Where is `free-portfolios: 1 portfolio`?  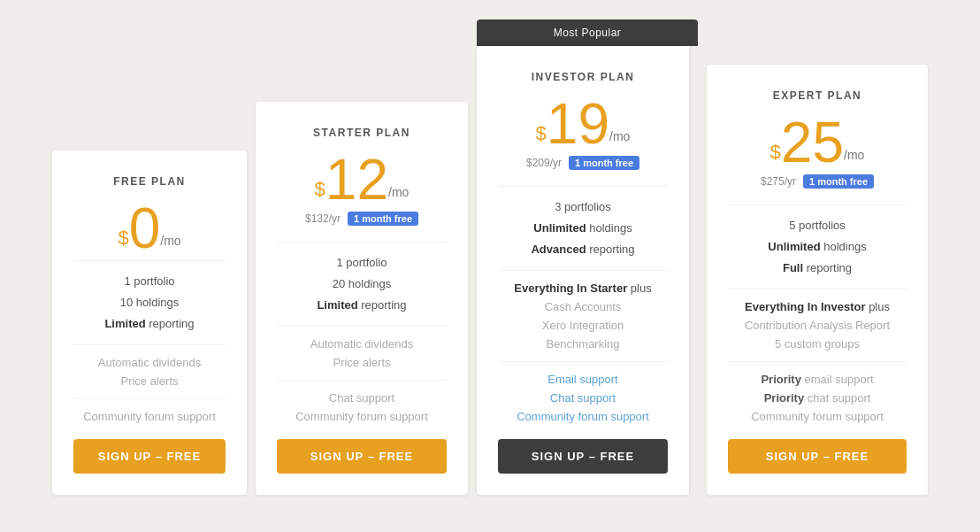
free-portfolios: 1 portfolio is located at coordinates (149, 281).